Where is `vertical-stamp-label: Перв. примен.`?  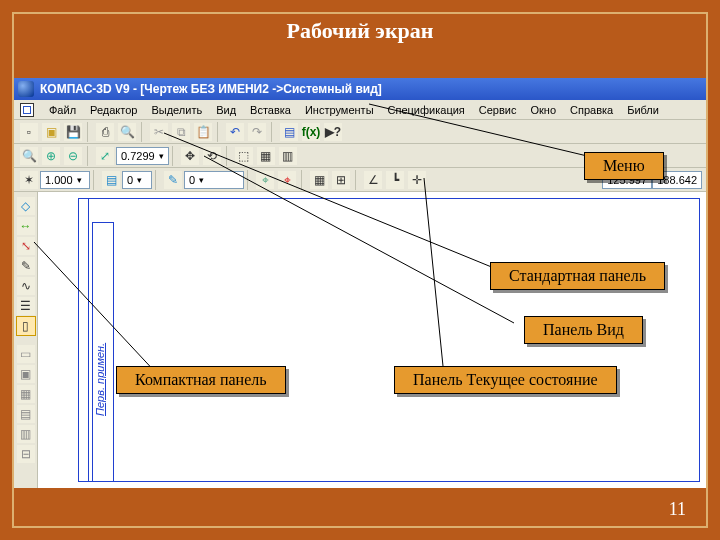 vertical-stamp-label: Перв. примен. is located at coordinates (100, 380).